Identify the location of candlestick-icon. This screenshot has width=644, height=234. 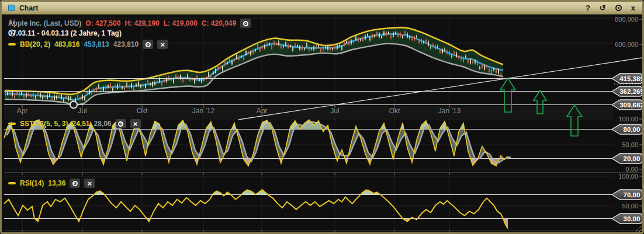
(12, 22).